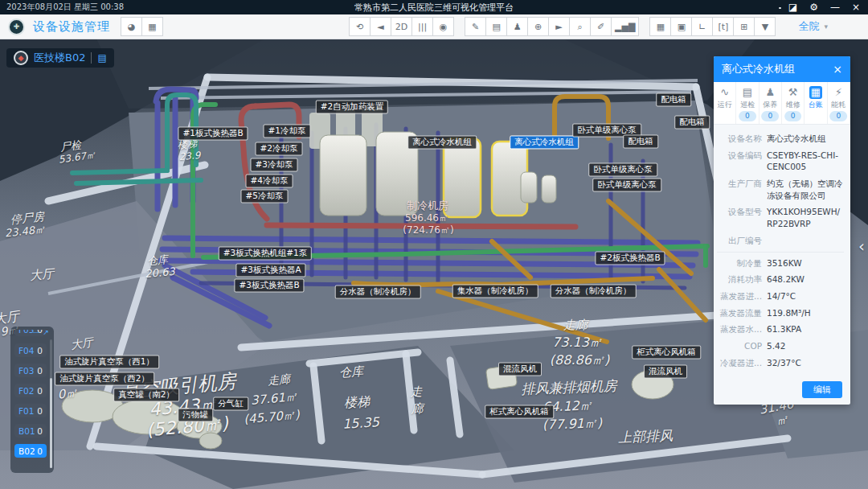  I want to click on floor-item: B01 0, so click(31, 431).